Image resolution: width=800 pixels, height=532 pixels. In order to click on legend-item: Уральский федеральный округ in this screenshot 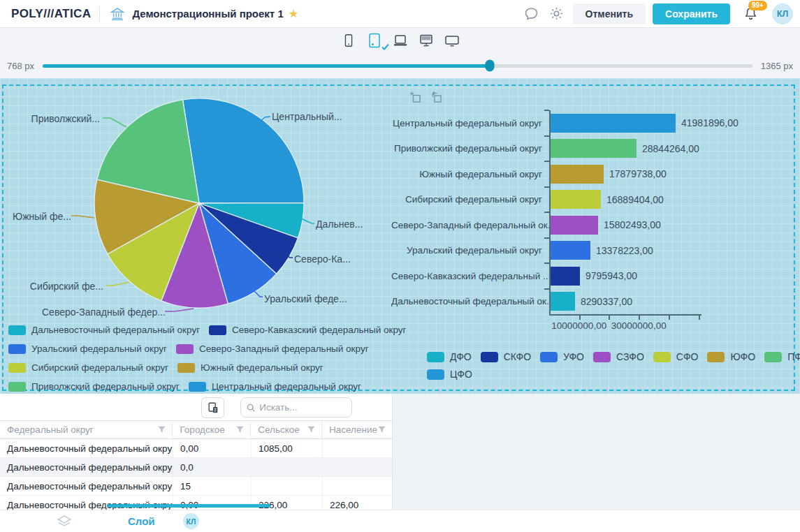, I will do `click(88, 349)`.